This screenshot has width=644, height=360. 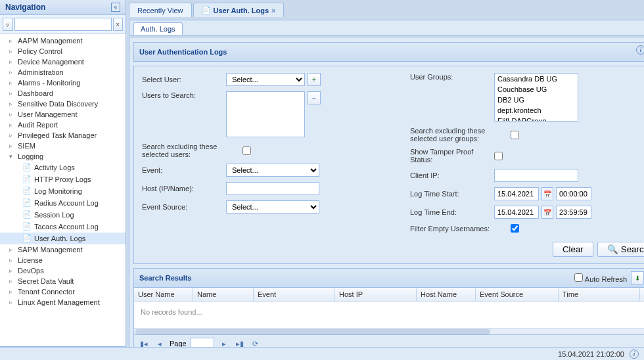 I want to click on sidebar-child-item: 📄Tacacs Account Log, so click(x=63, y=227).